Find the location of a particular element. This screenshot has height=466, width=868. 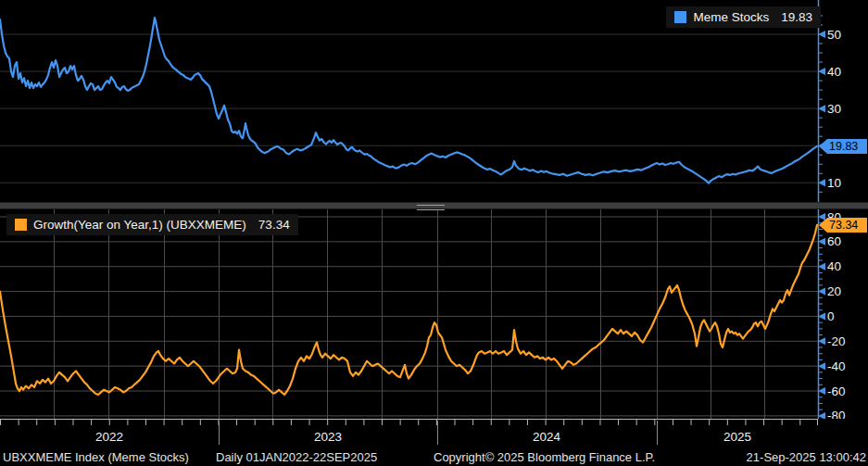

legend-growth: Growth(Year on Year,1) (UBXXMEME) 73.34 is located at coordinates (152, 224).